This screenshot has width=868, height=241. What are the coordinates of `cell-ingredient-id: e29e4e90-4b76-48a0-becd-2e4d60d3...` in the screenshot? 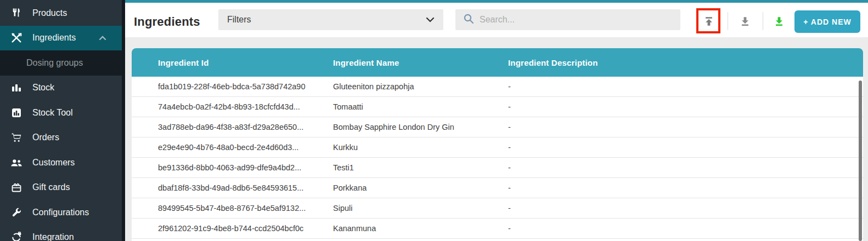 It's located at (219, 147).